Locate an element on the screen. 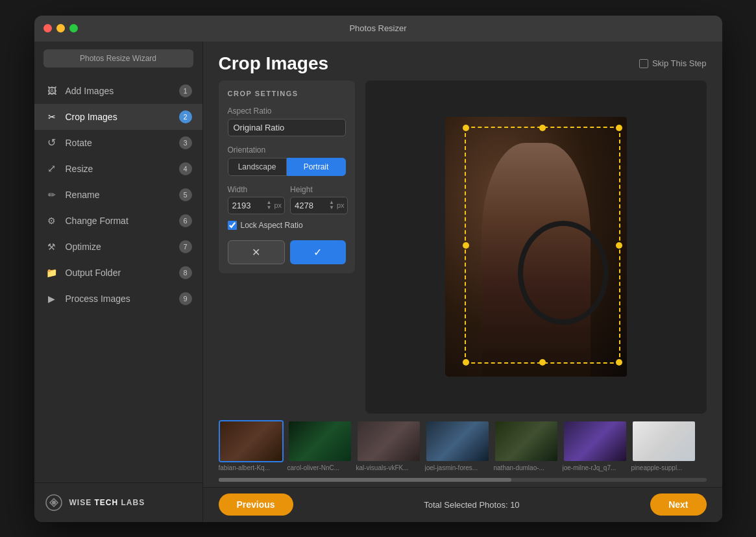  crop-icon is located at coordinates (52, 117).